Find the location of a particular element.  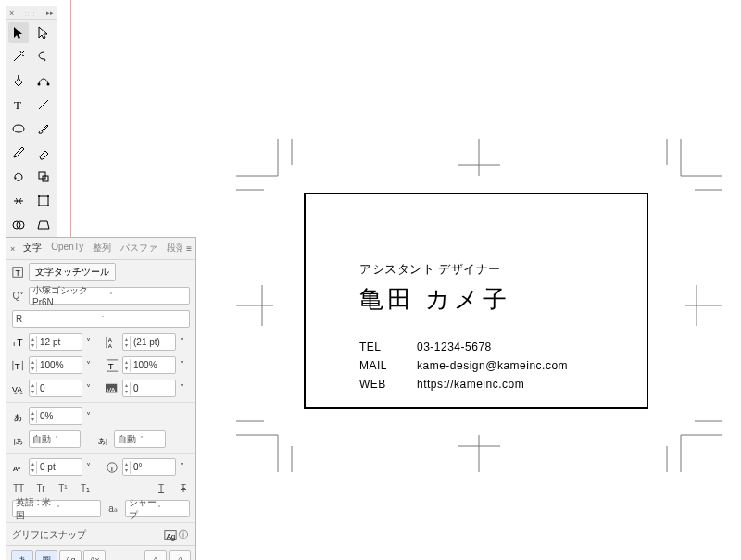

leading-icon: AA is located at coordinates (112, 342).